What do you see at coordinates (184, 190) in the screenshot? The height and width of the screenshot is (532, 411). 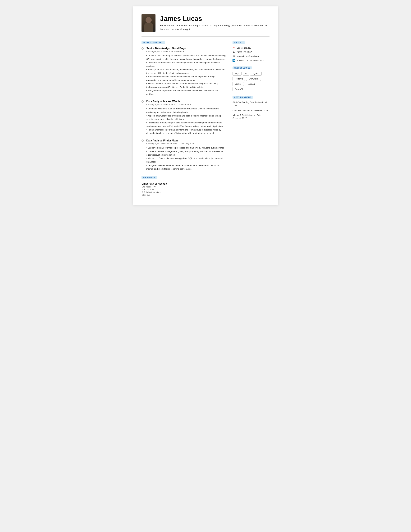 I see `school-years: 2010 — 2014` at bounding box center [184, 190].